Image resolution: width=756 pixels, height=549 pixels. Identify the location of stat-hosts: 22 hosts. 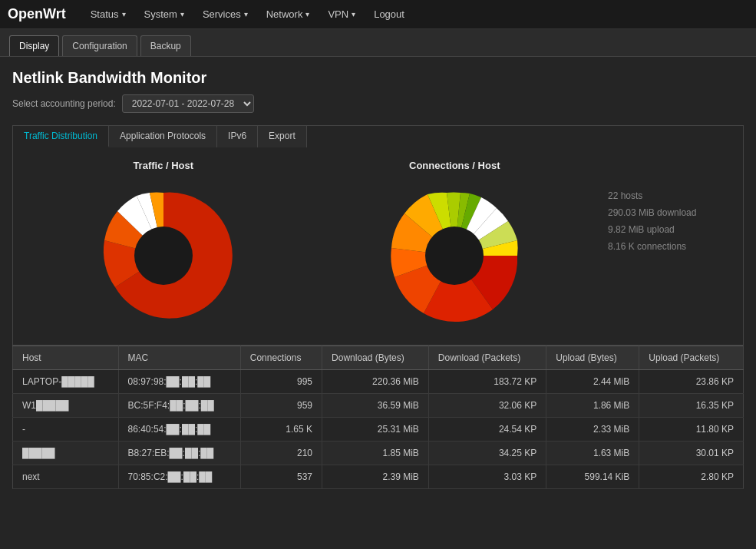
(669, 196).